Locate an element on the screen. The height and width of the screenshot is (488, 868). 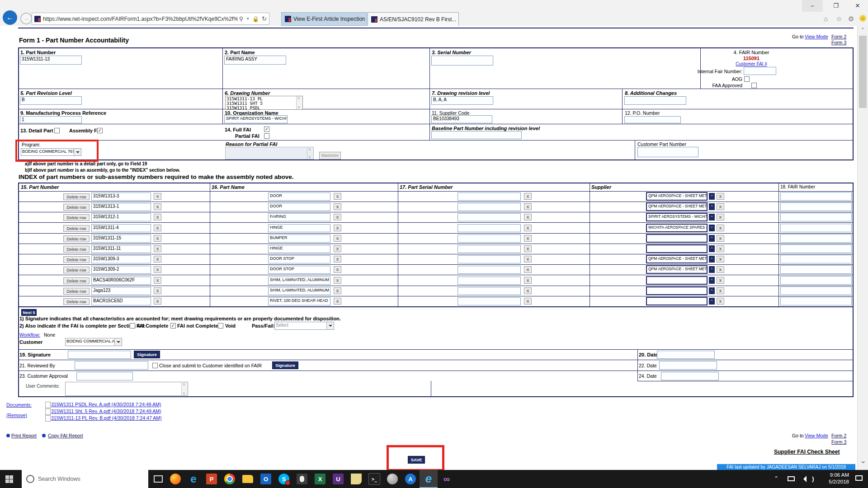
document-file-link: 315W1311-13 PL Rev. B.pdf (4/30/2018 7:2… is located at coordinates (106, 418).